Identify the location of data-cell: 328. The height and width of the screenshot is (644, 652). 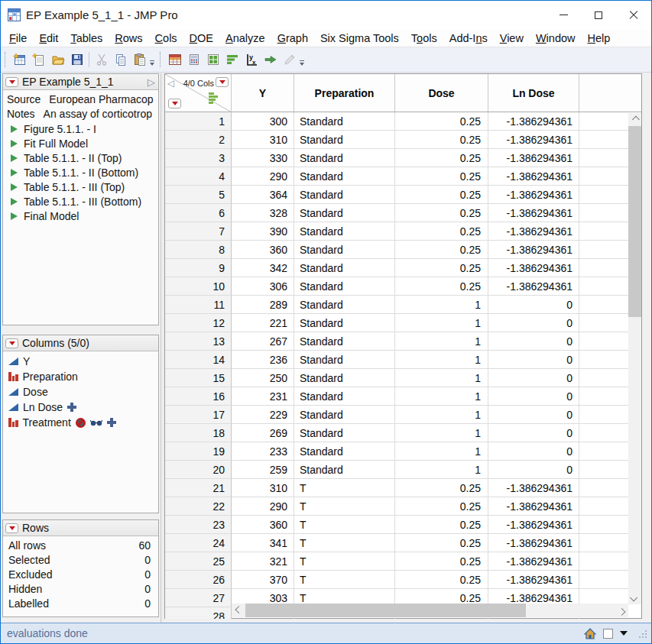
(263, 213).